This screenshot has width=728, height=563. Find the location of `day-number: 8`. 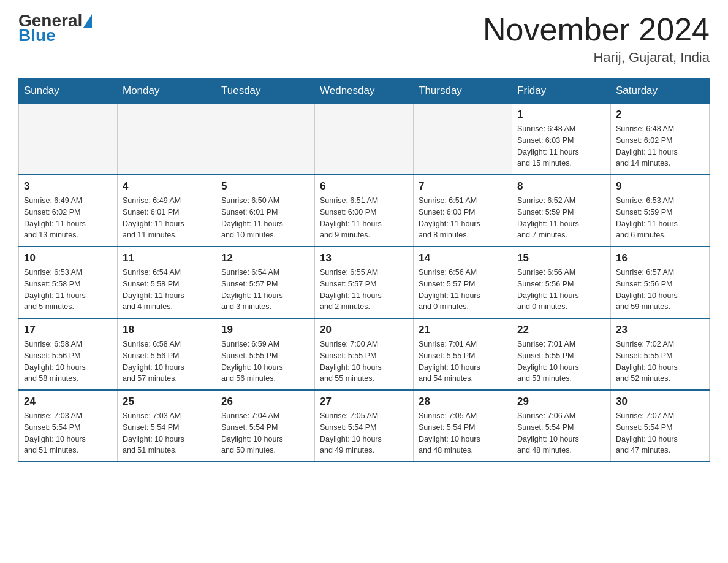

day-number: 8 is located at coordinates (561, 186).